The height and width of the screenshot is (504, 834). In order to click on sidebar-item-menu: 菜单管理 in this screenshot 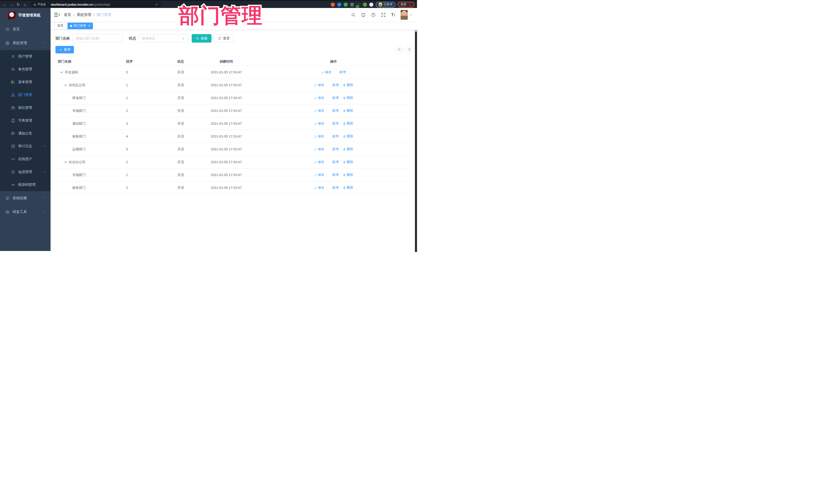, I will do `click(25, 82)`.